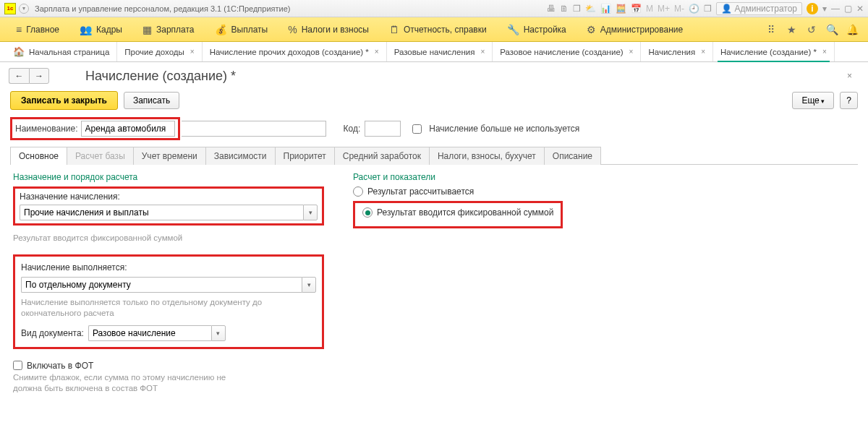 The width and height of the screenshot is (868, 425). I want to click on nav-main: ≡Главное, so click(38, 30).